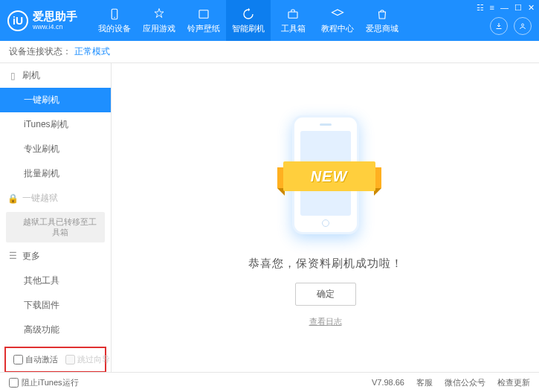 The height and width of the screenshot is (392, 539). Describe the element at coordinates (248, 21) in the screenshot. I see `nav-flash: 智能刷机` at that location.